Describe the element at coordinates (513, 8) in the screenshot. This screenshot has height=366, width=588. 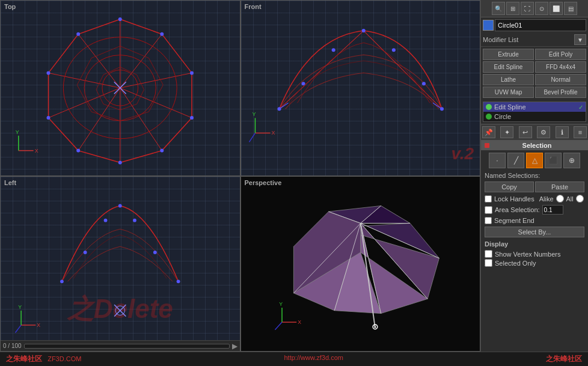
I see `panel-icon-2: ⊞` at that location.